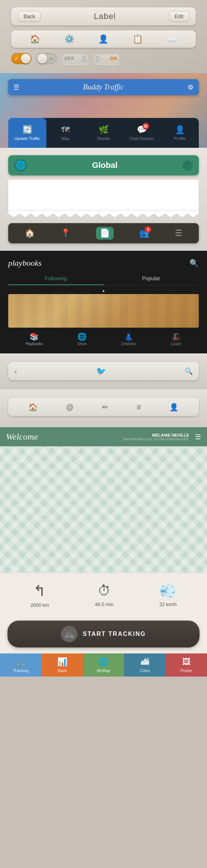  What do you see at coordinates (104, 665) in the screenshot?
I see `track-tab-mymap: 🌐 MyMap` at bounding box center [104, 665].